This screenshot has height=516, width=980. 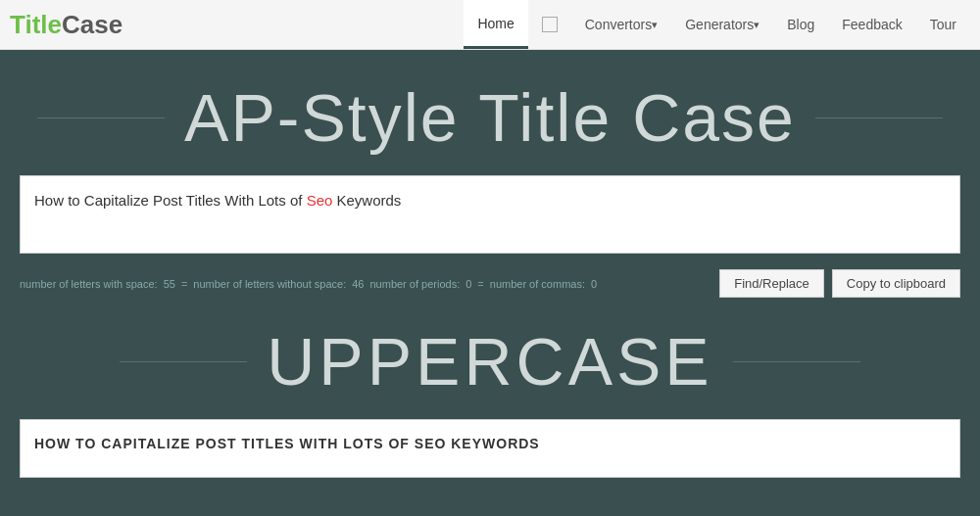 I want to click on letters-without-space-value: 46, so click(x=358, y=284).